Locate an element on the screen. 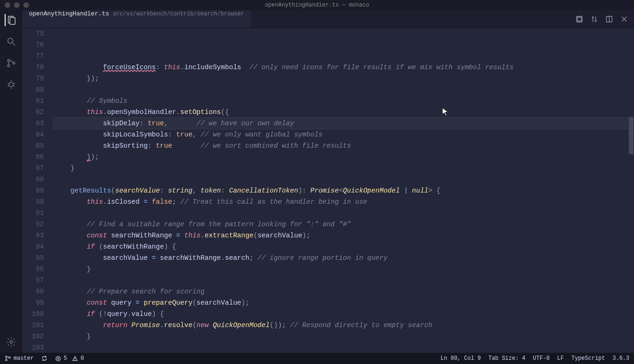  cursor-position: Ln 80, Col 9 is located at coordinates (461, 358).